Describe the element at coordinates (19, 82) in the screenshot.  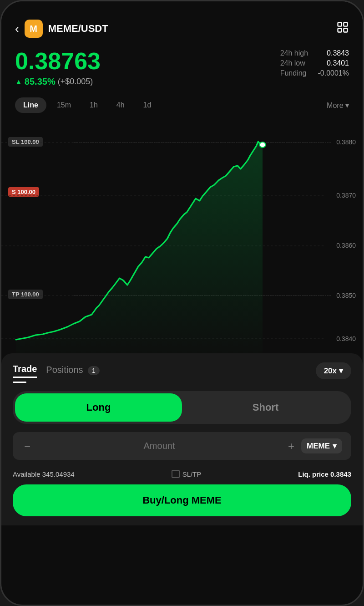
I see `change-arrow-icon: ▲` at that location.